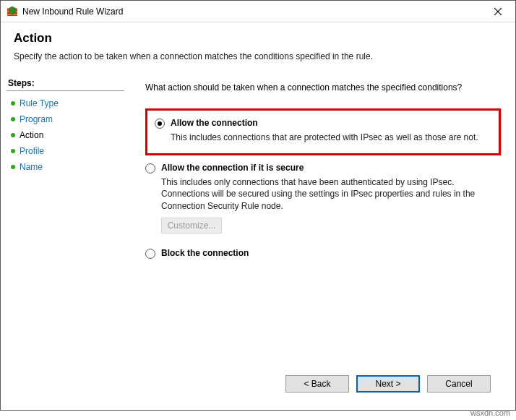 The height and width of the screenshot is (420, 516). What do you see at coordinates (65, 135) in the screenshot?
I see `step-action: Action` at bounding box center [65, 135].